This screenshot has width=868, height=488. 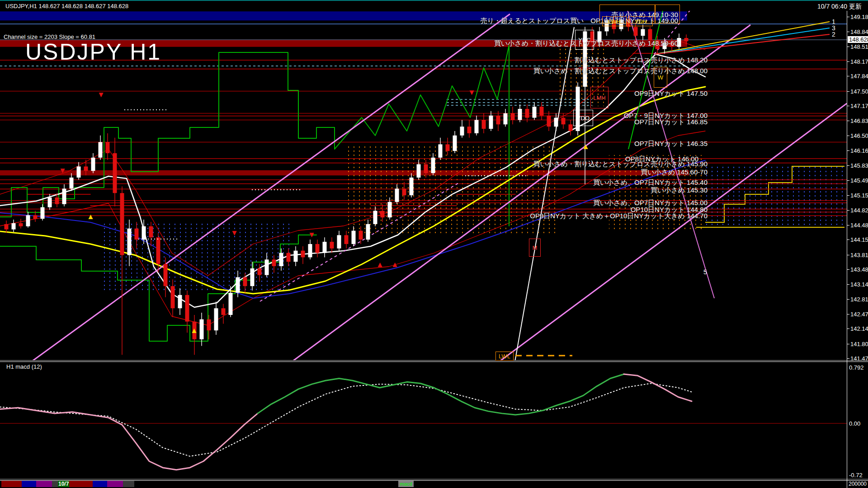 I want to click on macd-toggle-button: macd ON, so click(x=406, y=484).